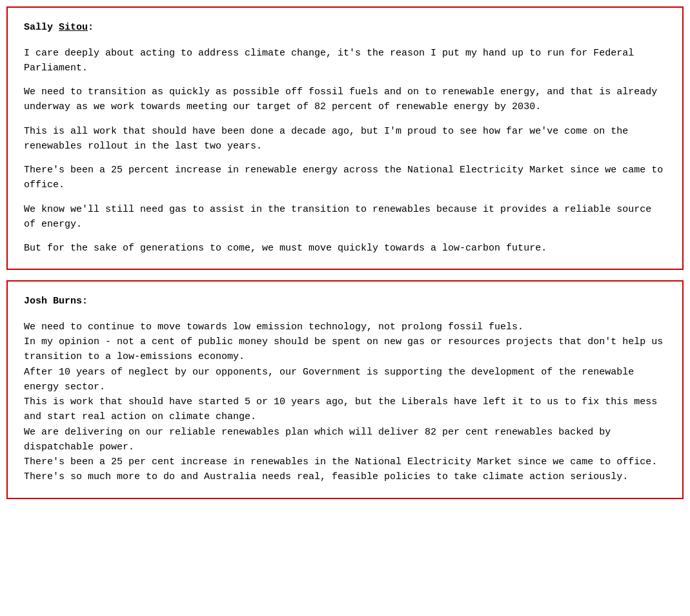  What do you see at coordinates (345, 139) in the screenshot?
I see `sally-paragraph-3: This is all work that should have been d…` at bounding box center [345, 139].